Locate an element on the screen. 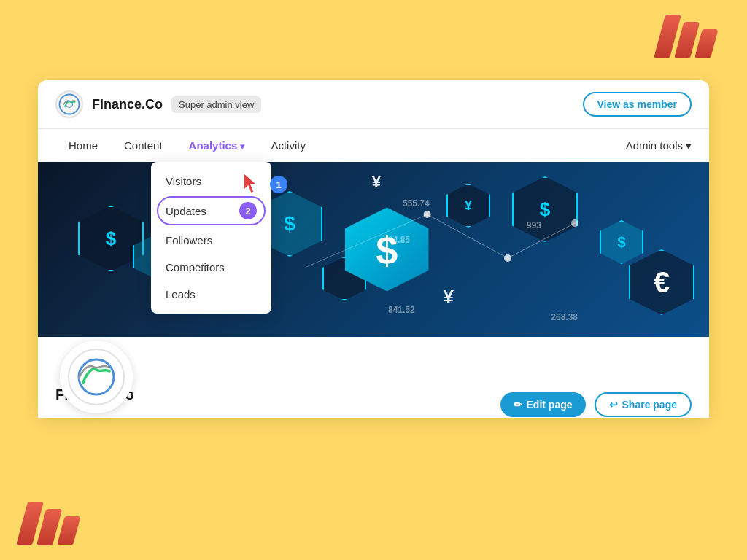  dropdown-item-updates: Updates 2 is located at coordinates (212, 211).